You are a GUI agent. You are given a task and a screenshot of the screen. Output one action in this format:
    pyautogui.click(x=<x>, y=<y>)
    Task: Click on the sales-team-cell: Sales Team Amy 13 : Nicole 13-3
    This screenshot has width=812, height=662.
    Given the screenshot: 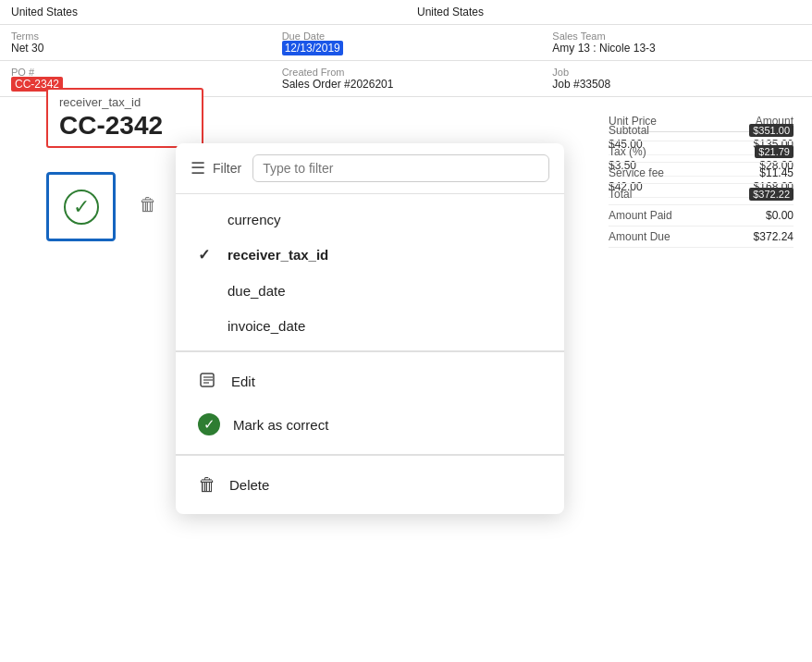 What is the action you would take?
    pyautogui.click(x=677, y=43)
    